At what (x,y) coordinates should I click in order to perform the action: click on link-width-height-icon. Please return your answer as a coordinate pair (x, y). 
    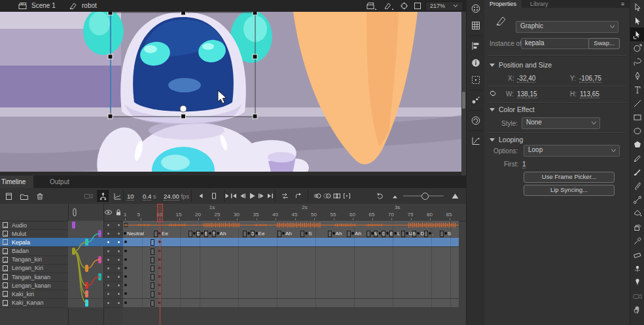
    Looking at the image, I should click on (493, 93).